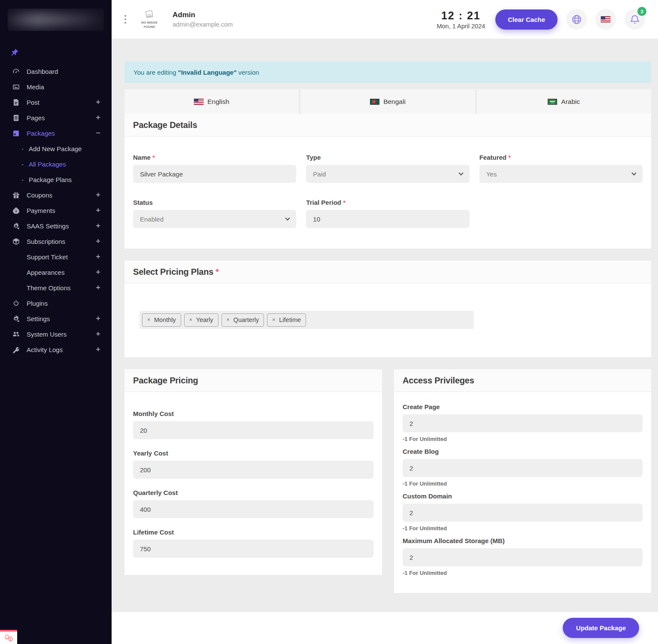 This screenshot has height=644, width=658. Describe the element at coordinates (56, 71) in the screenshot. I see `sidebar-item-dashboard: Dashboard` at that location.